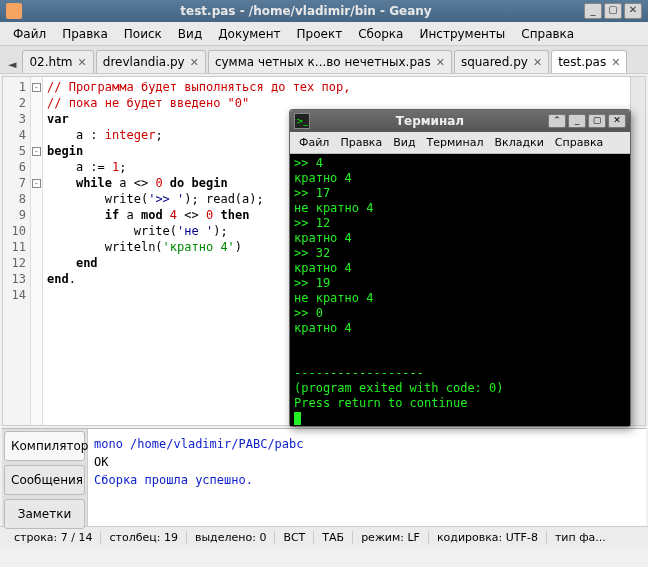  I want to click on message-line: mono /home/vladimir/PABC/pabc, so click(367, 444).